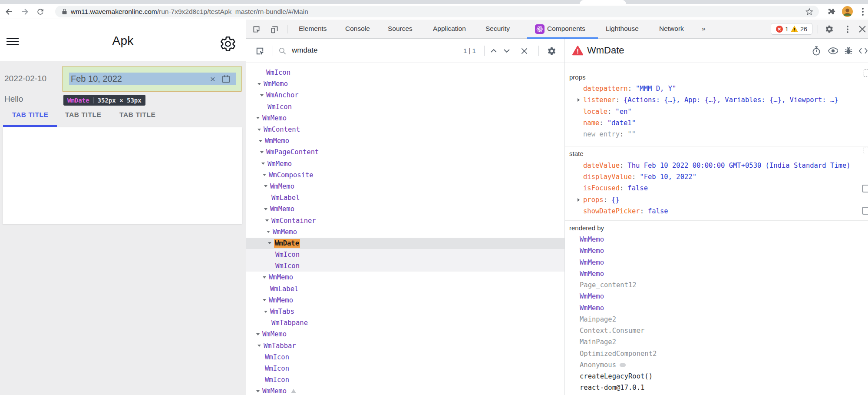 This screenshot has height=395, width=868. I want to click on kv-row: new entry:"", so click(716, 134).